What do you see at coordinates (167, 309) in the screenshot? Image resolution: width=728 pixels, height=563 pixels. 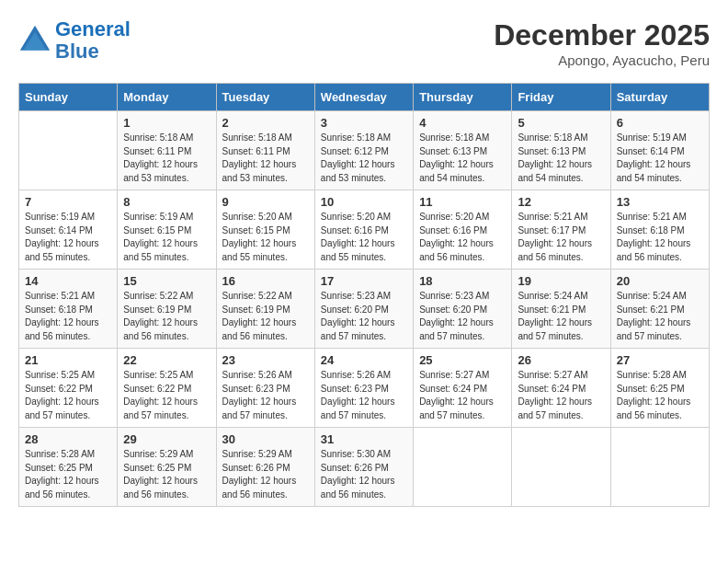 I see `day-cell: 15Sunrise: 5:22 AMSunset: 6:19 PMDayligh…` at bounding box center [167, 309].